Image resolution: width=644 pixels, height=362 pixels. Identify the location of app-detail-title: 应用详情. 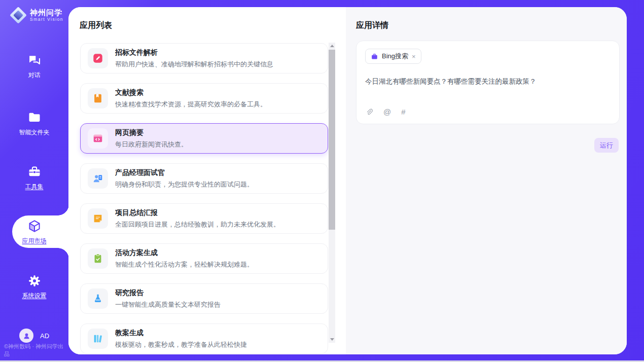
(372, 25).